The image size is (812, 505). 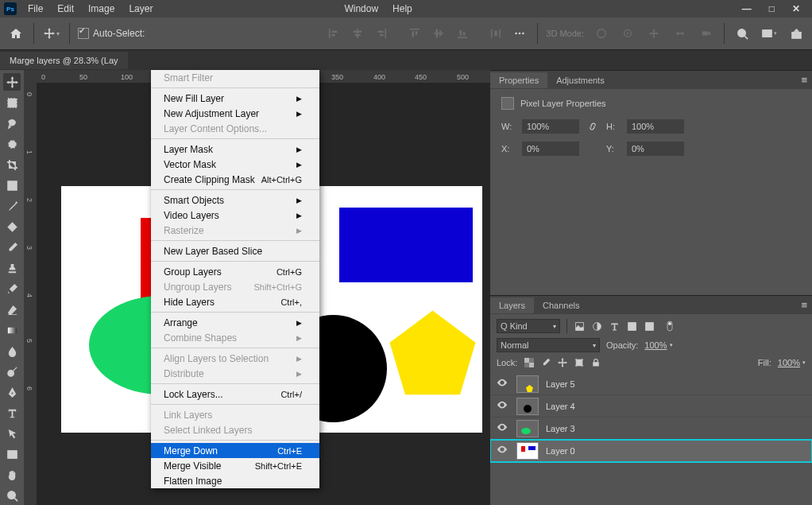 I want to click on auto-select-toggle: Auto-Select:, so click(x=111, y=33).